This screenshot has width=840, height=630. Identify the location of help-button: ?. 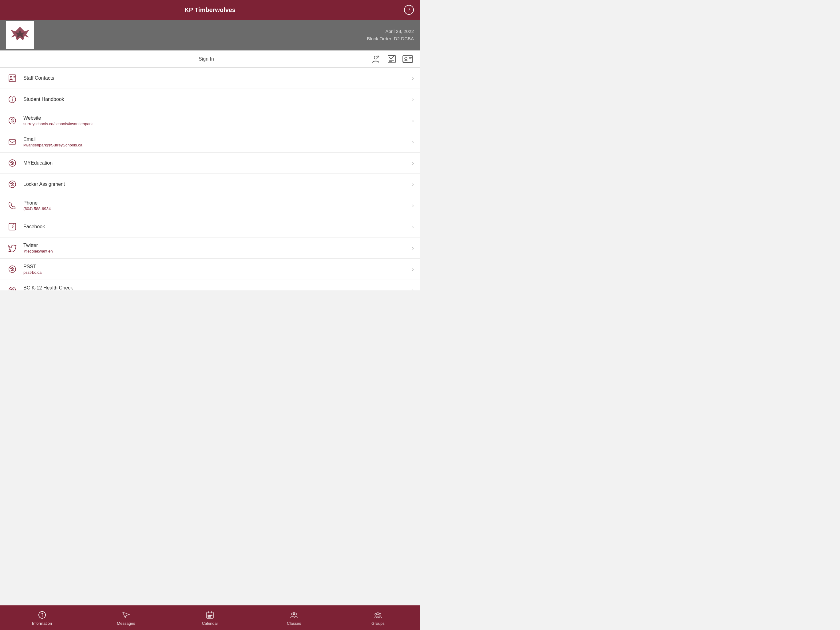
(409, 10).